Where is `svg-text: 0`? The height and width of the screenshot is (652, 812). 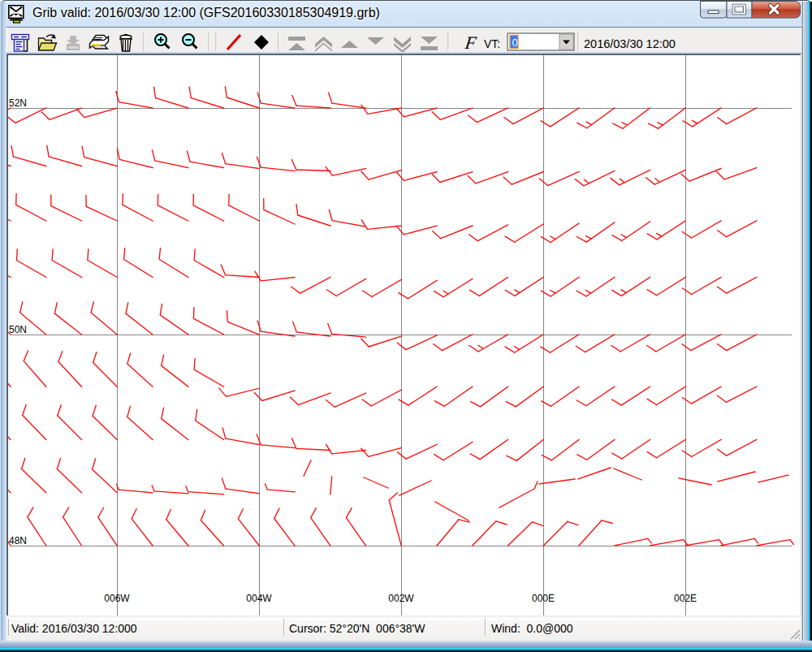
svg-text: 0 is located at coordinates (515, 42).